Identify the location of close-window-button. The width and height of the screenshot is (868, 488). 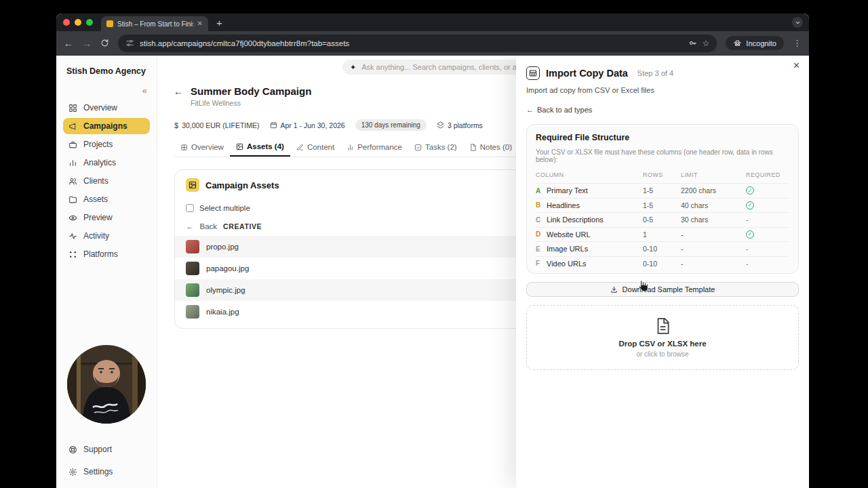
(66, 22).